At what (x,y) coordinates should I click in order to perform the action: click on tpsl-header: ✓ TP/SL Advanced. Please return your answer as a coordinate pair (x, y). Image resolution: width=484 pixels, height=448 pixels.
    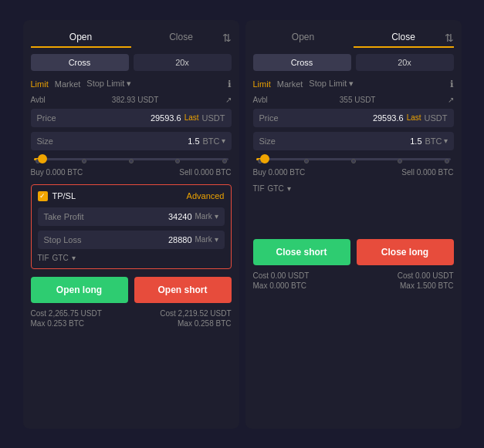
    Looking at the image, I should click on (131, 196).